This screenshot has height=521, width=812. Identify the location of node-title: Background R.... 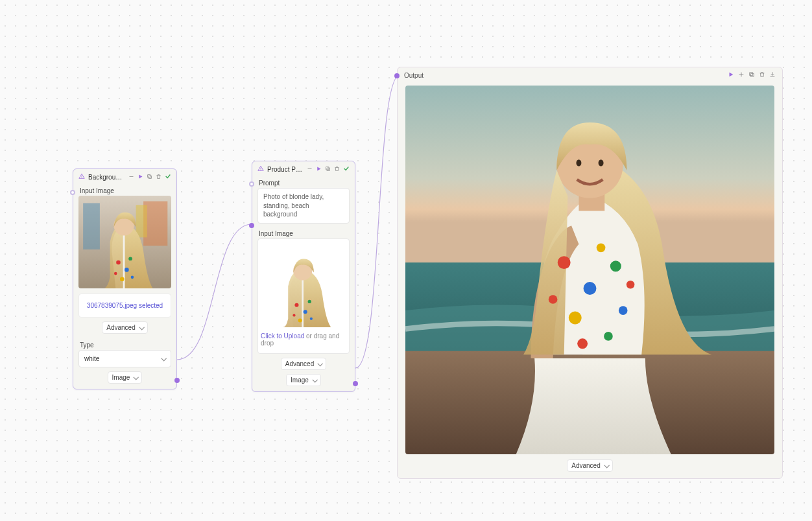
(106, 178).